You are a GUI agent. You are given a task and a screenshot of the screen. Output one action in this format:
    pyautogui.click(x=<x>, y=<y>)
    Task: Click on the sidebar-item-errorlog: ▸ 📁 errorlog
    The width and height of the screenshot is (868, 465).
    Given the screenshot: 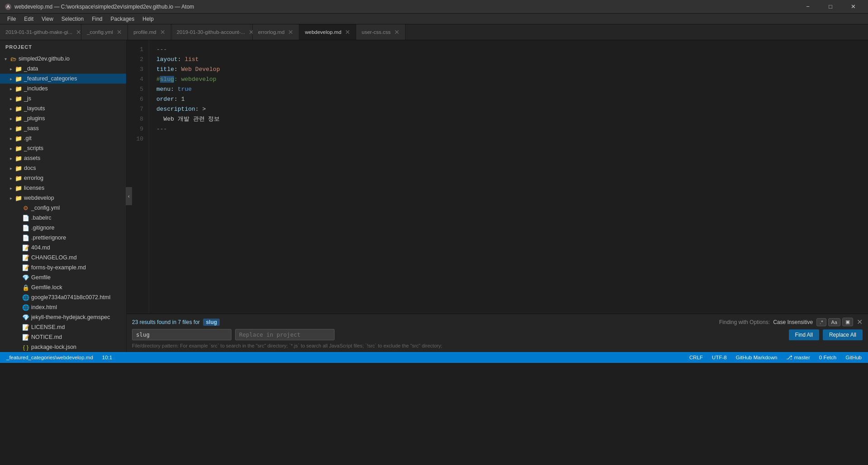 What is the action you would take?
    pyautogui.click(x=63, y=178)
    